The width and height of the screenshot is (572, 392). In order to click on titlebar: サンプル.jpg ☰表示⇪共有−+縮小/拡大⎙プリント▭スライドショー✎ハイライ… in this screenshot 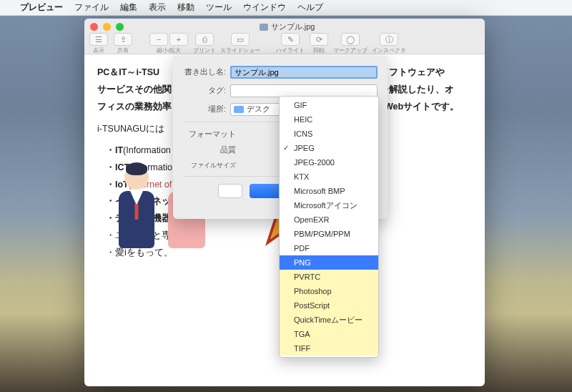, I will do `click(285, 36)`.